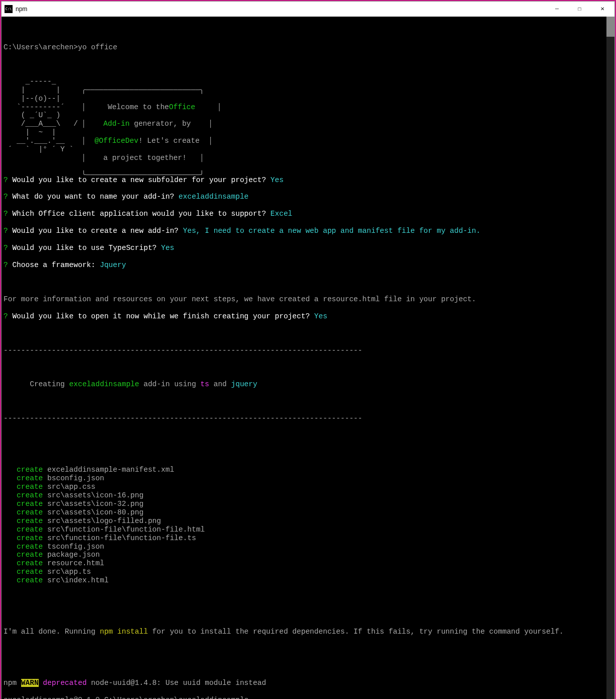 The image size is (616, 699). What do you see at coordinates (610, 27) in the screenshot?
I see `scrollbar-thumb` at bounding box center [610, 27].